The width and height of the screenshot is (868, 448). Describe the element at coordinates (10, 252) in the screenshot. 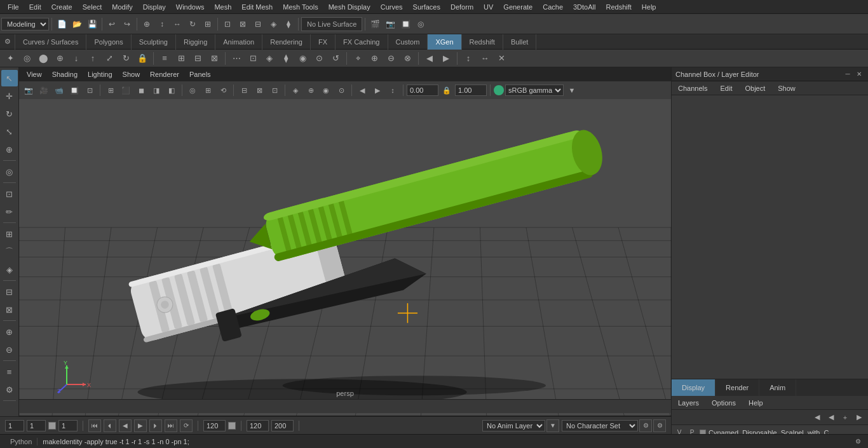

I see `snap-curve-btn: ⌒` at that location.